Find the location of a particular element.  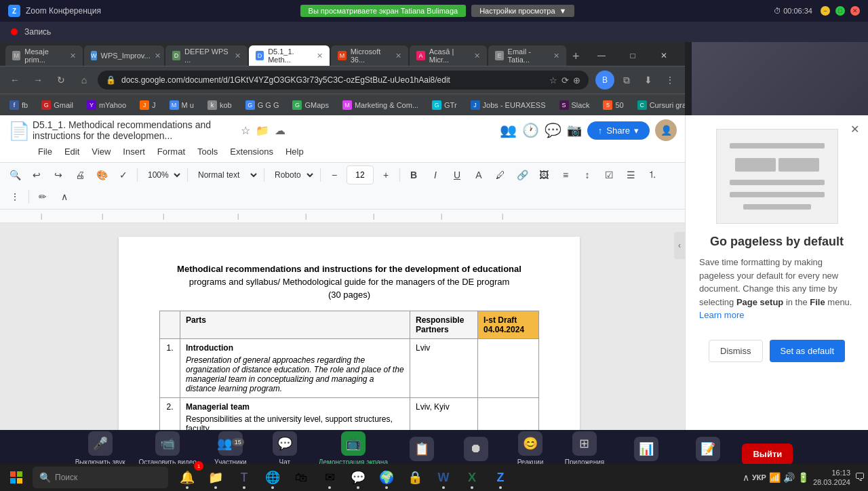

share-icon: ⊕ is located at coordinates (576, 80).